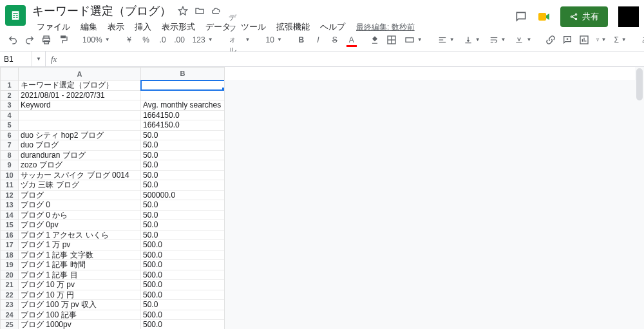  Describe the element at coordinates (10, 165) in the screenshot. I see `row-header: 9` at that location.